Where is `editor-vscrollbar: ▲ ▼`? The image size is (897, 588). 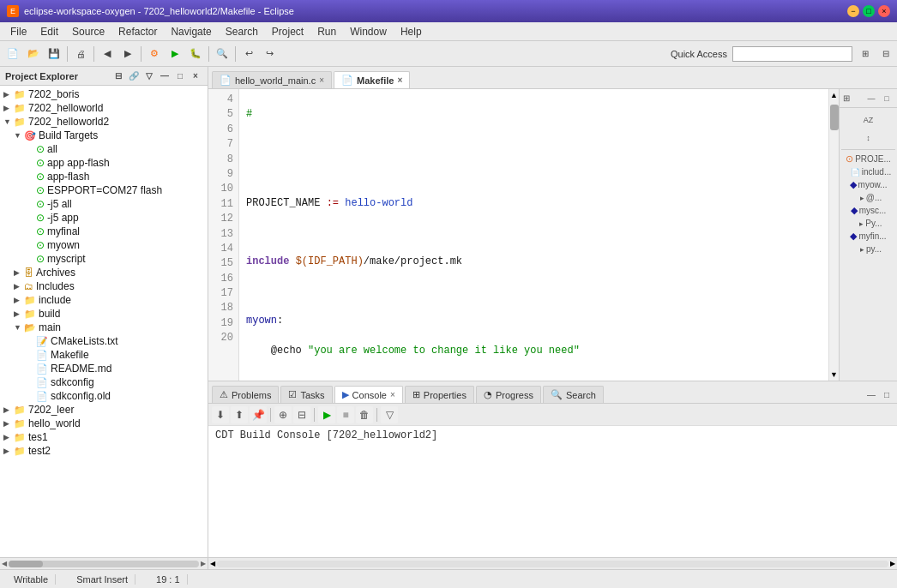
editor-vscrollbar: ▲ ▼ is located at coordinates (834, 235).